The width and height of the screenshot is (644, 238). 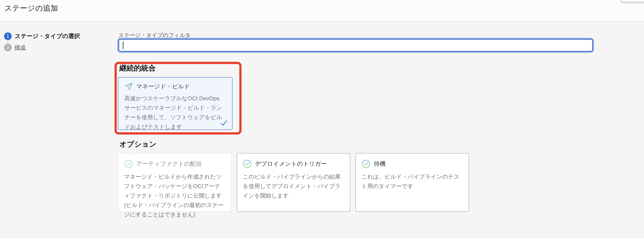 I want to click on stage-card-trigger-deployment: デプロイメントのトリガー このビルド・パイプラインからの結果を使用してデプロイメ…, so click(x=294, y=182).